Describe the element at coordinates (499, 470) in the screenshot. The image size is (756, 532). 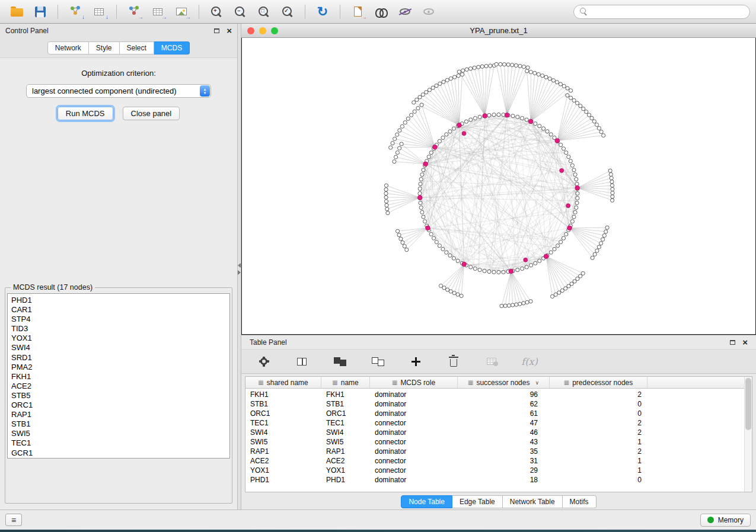
I see `table-row: YOX1YOX1connector291` at that location.